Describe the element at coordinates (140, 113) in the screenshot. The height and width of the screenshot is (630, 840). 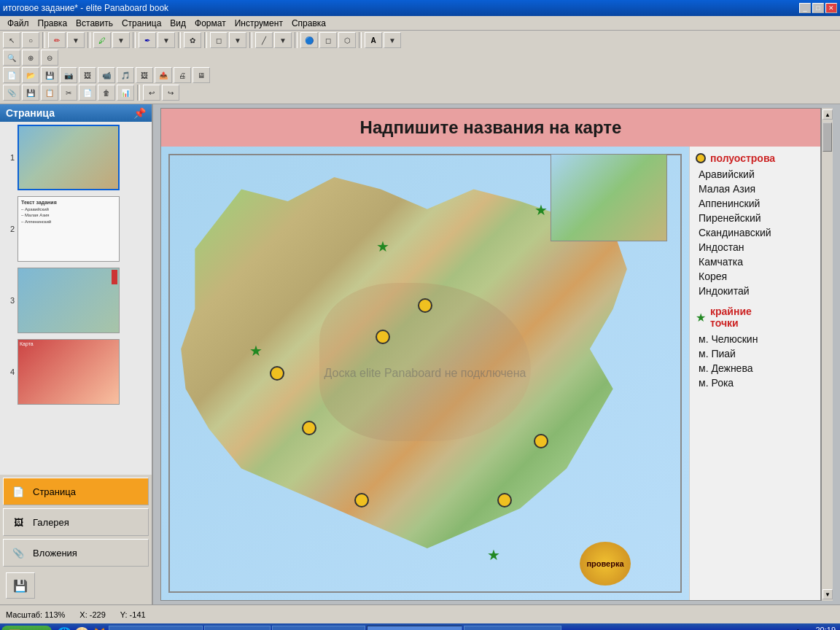
I see `sidebar-pin: 📌` at that location.